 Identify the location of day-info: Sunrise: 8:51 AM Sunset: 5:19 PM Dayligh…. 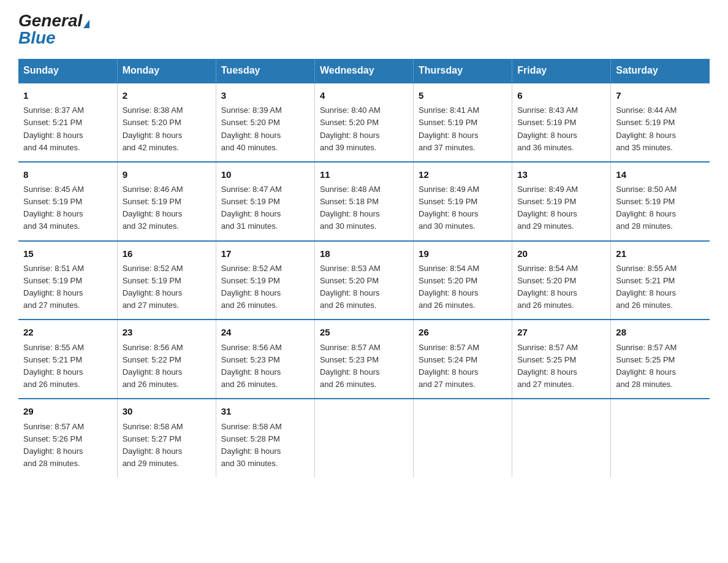
(67, 287).